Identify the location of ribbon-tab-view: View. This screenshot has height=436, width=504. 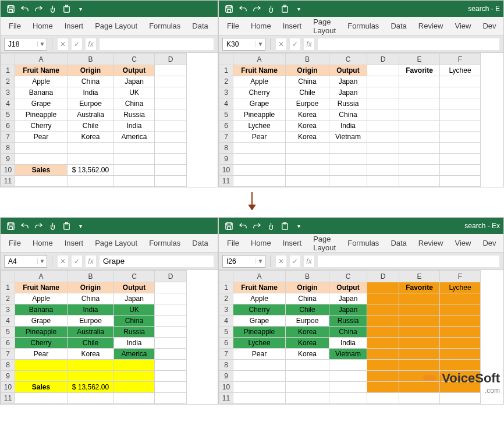
(463, 243).